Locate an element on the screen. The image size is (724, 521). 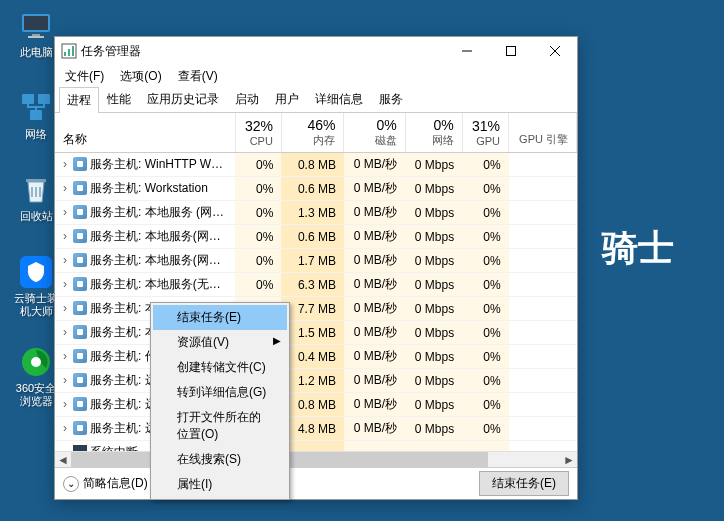
table-row: ›服务主机: 作0%0.4 MB0 MB/秒0 Mbps0% is located at coordinates (316, 357).